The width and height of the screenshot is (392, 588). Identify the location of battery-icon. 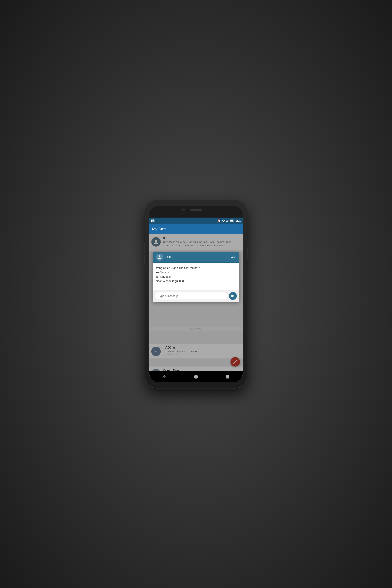
(232, 220).